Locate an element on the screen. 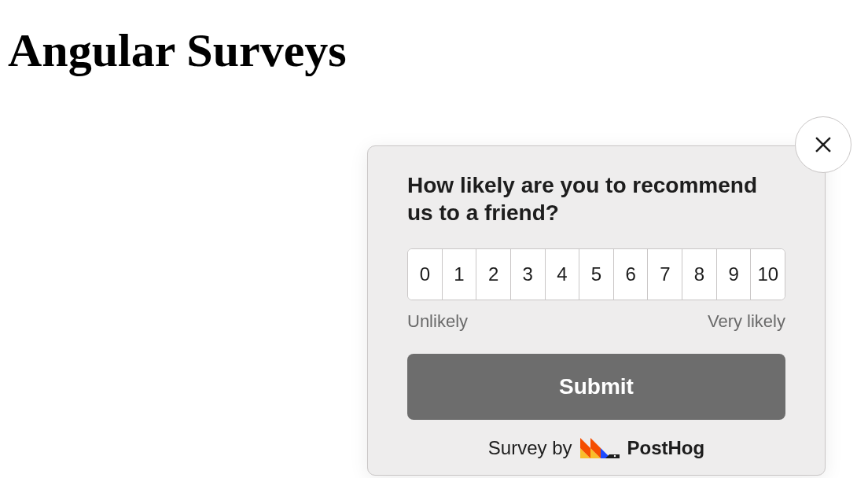 The width and height of the screenshot is (868, 478). survey-question: How likely are you to recommend us to a … is located at coordinates (596, 199).